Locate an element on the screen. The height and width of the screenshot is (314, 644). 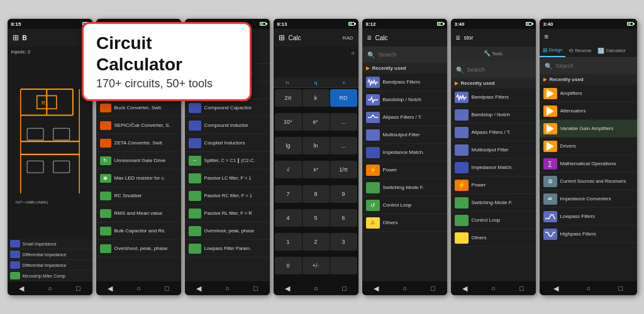
calc-btn-sqrt: √ is located at coordinates (288, 170).